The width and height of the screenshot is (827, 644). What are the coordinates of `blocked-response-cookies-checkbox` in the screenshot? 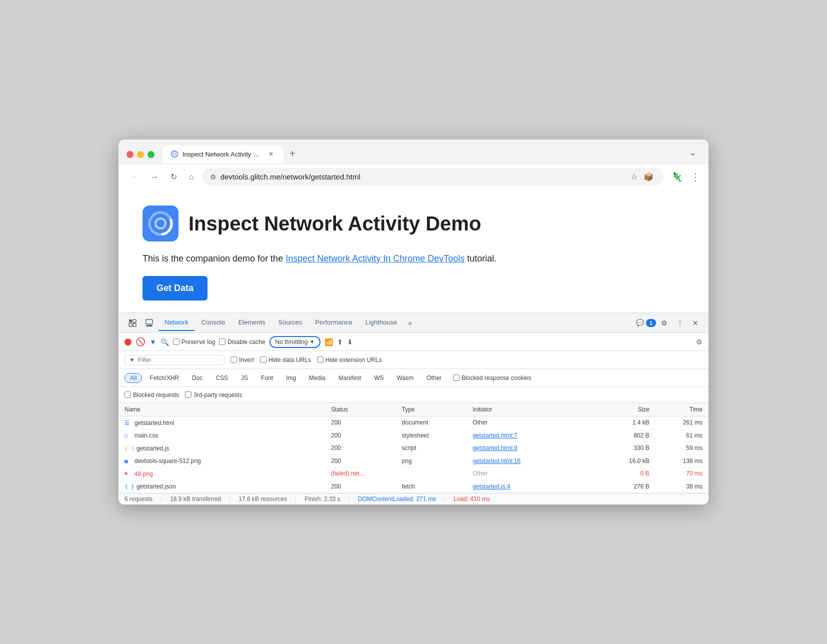 It's located at (456, 378).